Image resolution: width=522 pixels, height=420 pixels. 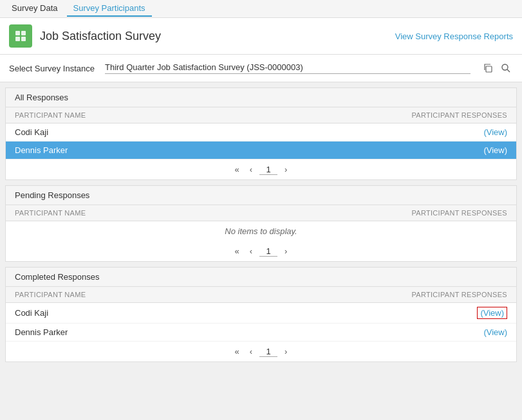 I want to click on view-link-all-1: (View), so click(x=496, y=151).